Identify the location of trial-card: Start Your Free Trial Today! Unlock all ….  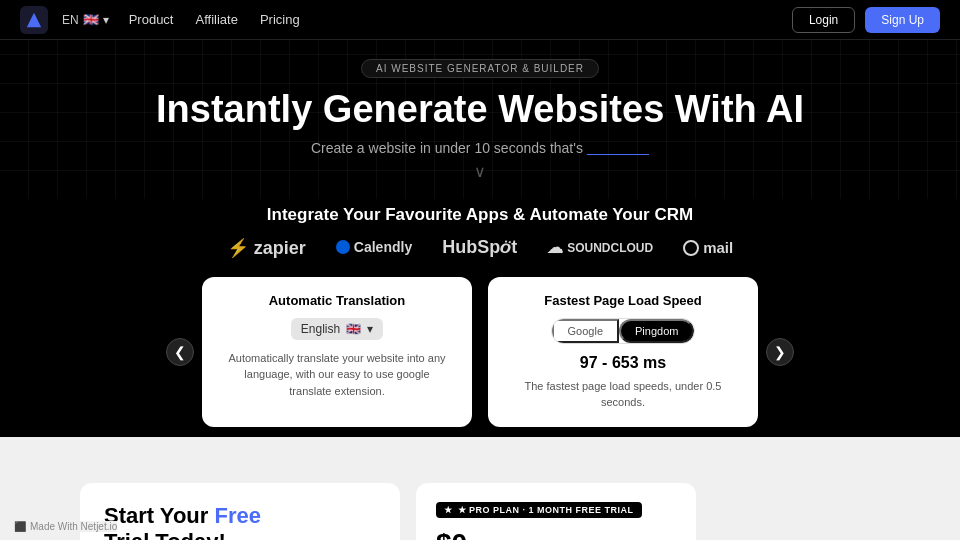
(240, 512).